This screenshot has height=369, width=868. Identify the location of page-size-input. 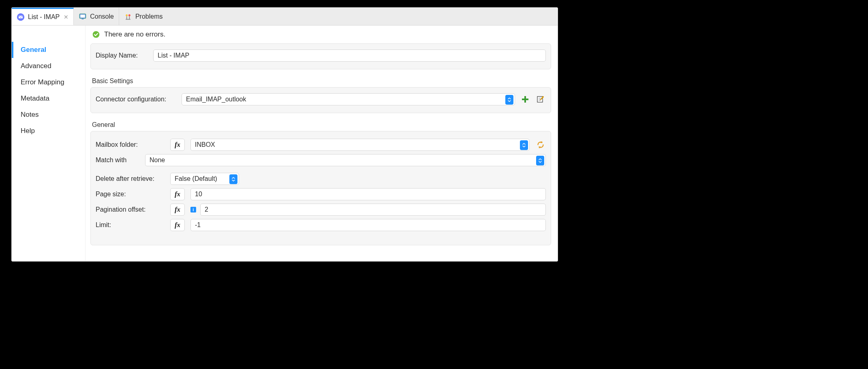
(368, 194).